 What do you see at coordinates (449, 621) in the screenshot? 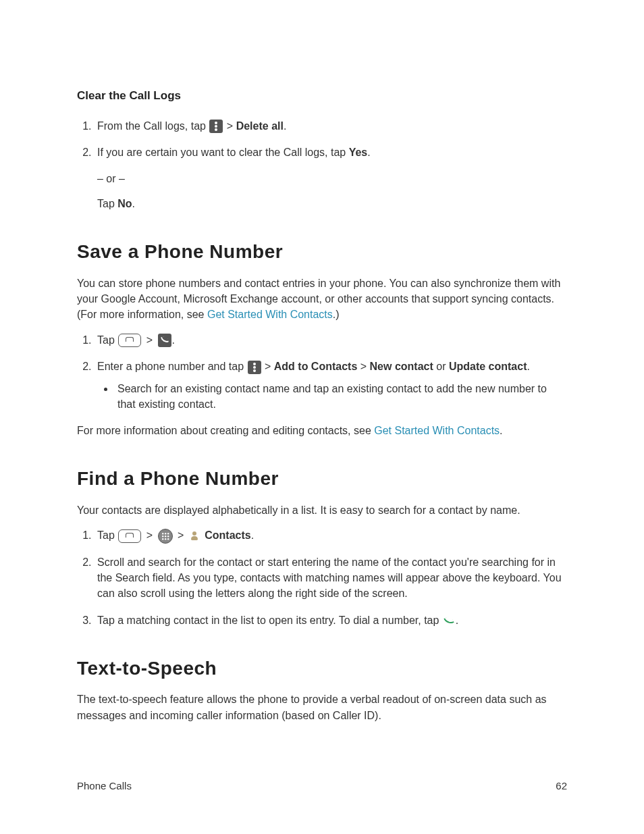
I see `dial-icon` at bounding box center [449, 621].